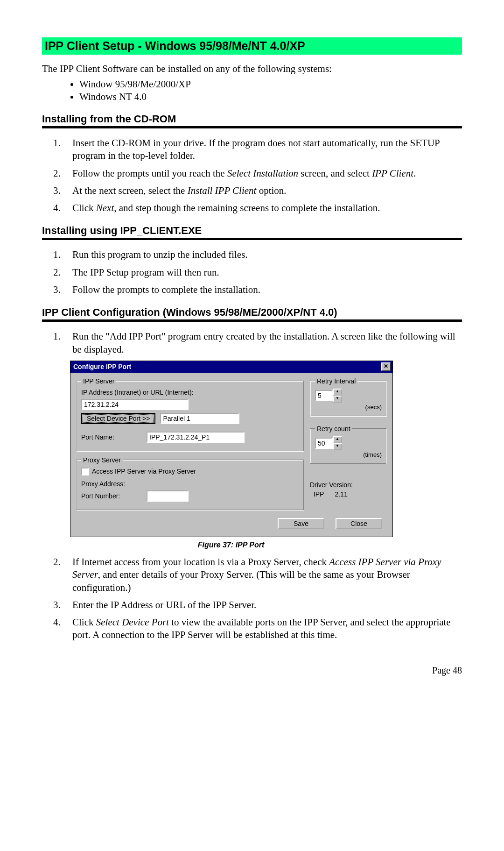  What do you see at coordinates (252, 119) in the screenshot?
I see `section-heading-cdrom: Installing from the CD-ROM` at bounding box center [252, 119].